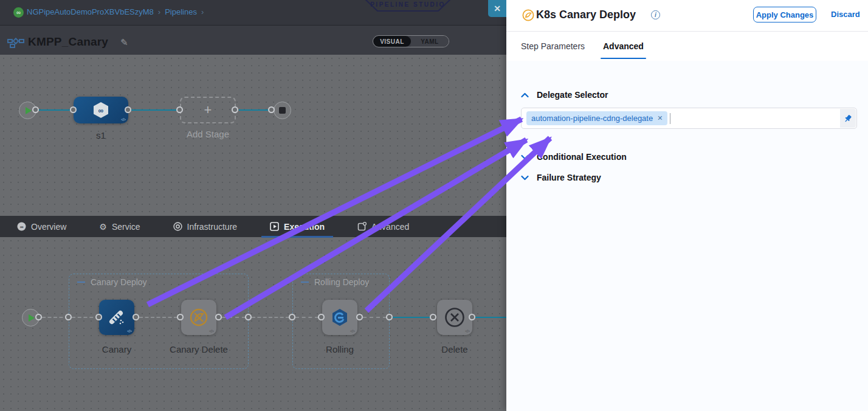  I want to click on remove-tag-icon: ✕, so click(660, 118).